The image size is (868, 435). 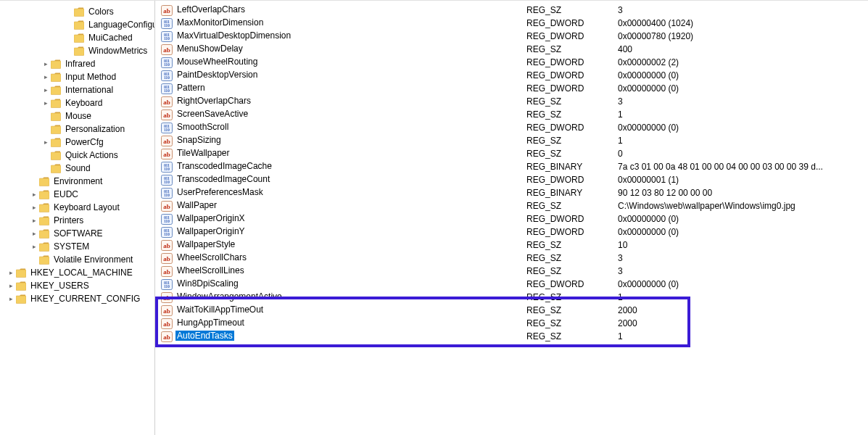 I want to click on tree-item-label: WindowMetrics, so click(x=117, y=51).